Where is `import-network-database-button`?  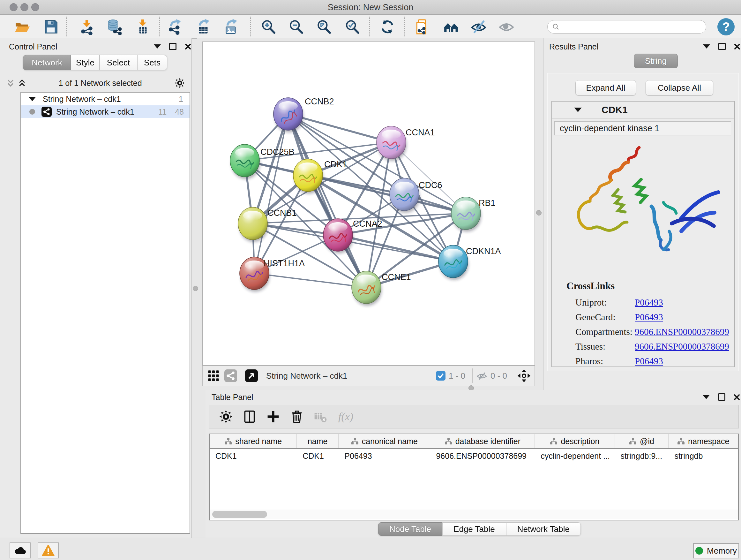
import-network-database-button is located at coordinates (114, 27).